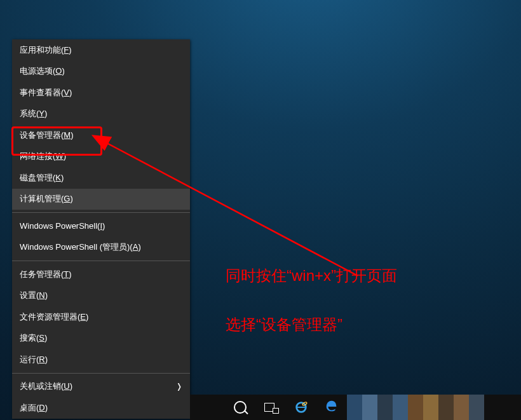 This screenshot has height=420, width=521. I want to click on menu-item-文件资源管理器: 文件资源管理器(E), so click(101, 317).